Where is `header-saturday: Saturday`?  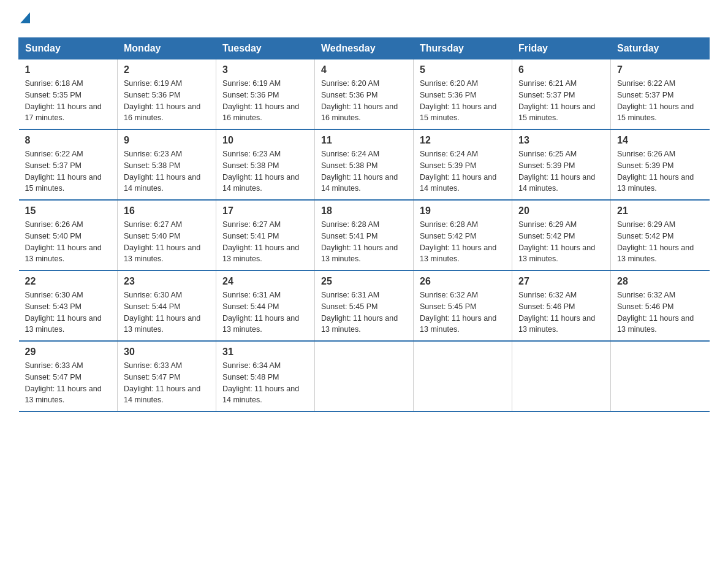
header-saturday: Saturday is located at coordinates (661, 49).